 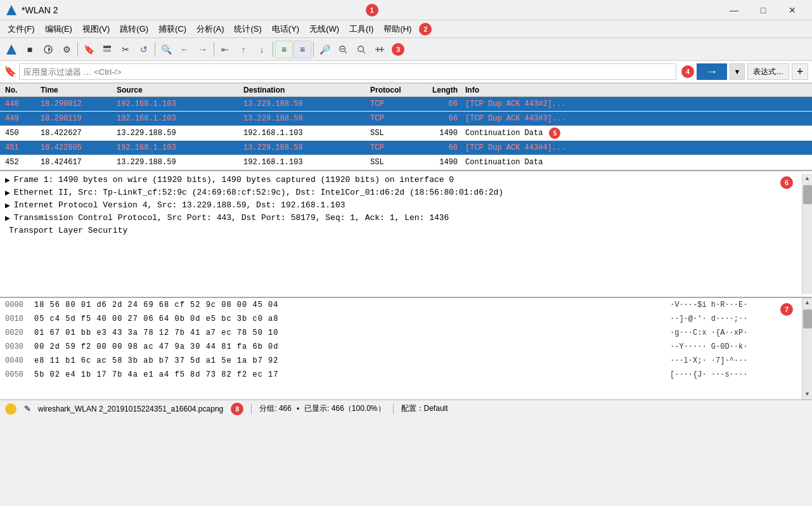 What do you see at coordinates (345, 408) in the screenshot?
I see `status-displayed: 已显示: 466（100.0%）` at bounding box center [345, 408].